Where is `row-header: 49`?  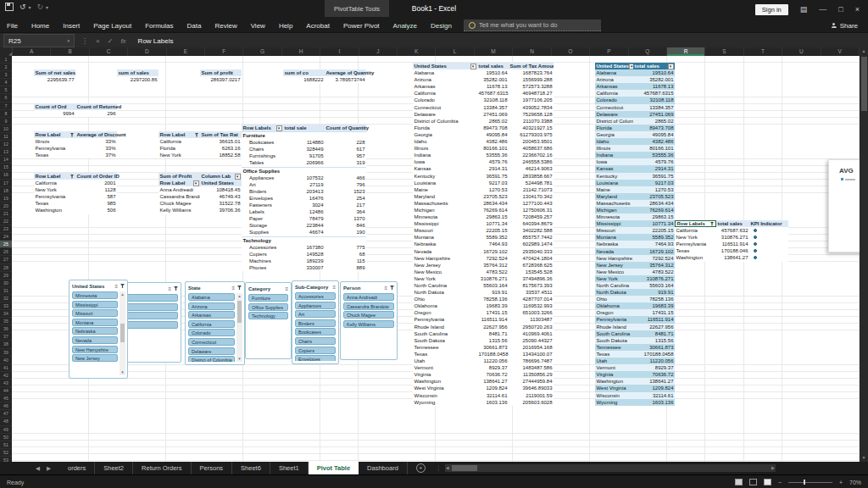
row-header: 49 is located at coordinates (6, 430).